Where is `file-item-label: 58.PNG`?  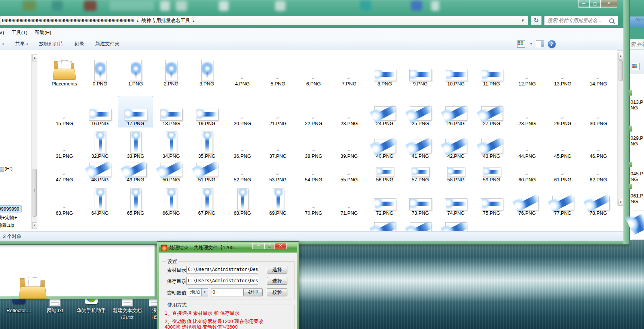 file-item-label: 58.PNG is located at coordinates (456, 180).